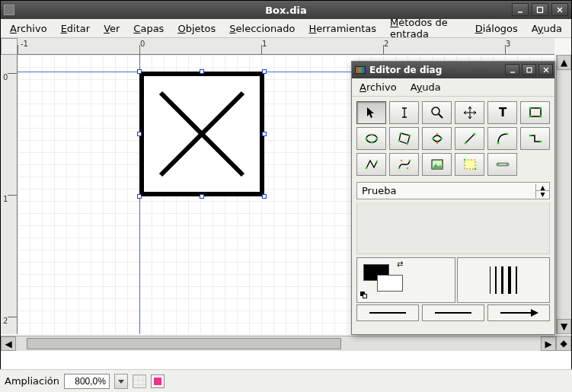 The height and width of the screenshot is (392, 572). What do you see at coordinates (453, 139) in the screenshot?
I see `tool-grid: T` at bounding box center [453, 139].